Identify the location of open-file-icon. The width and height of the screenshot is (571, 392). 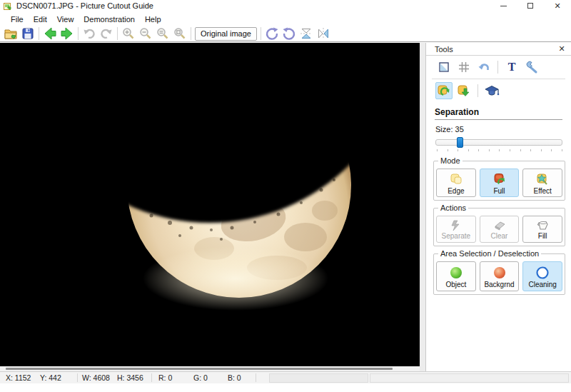
(11, 34).